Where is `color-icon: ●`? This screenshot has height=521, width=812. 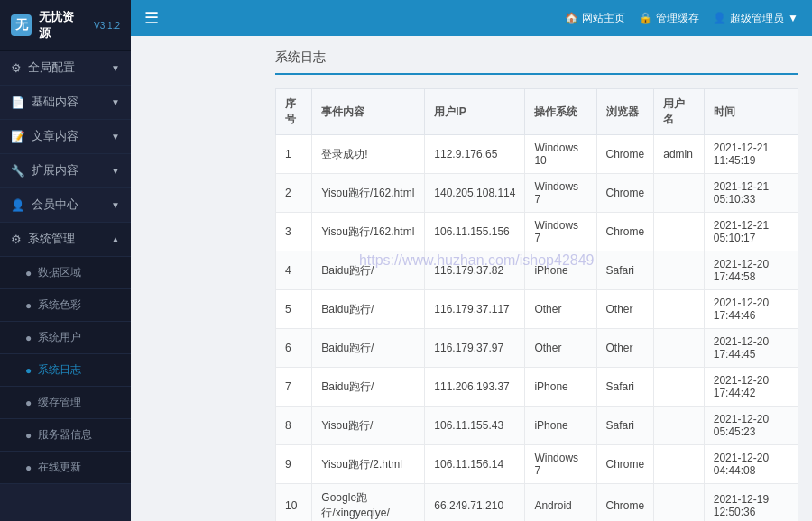
color-icon: ● is located at coordinates (29, 306).